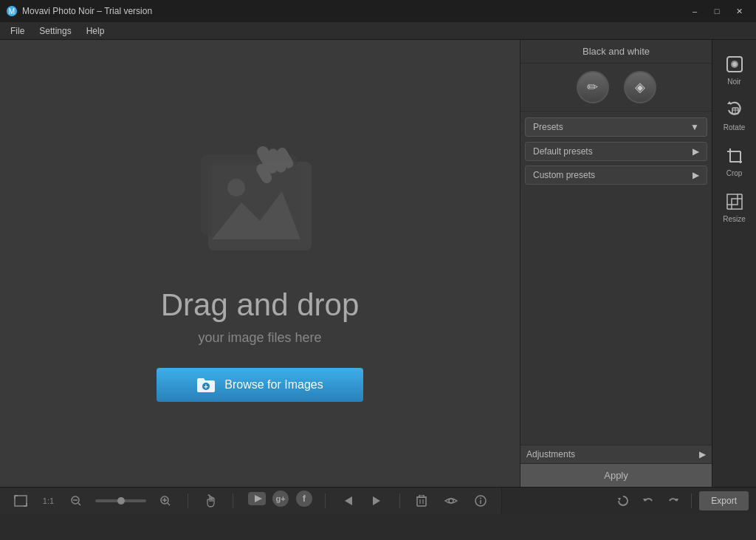 This screenshot has height=540, width=756. I want to click on presets-dropdown: Presets ▼, so click(616, 127).